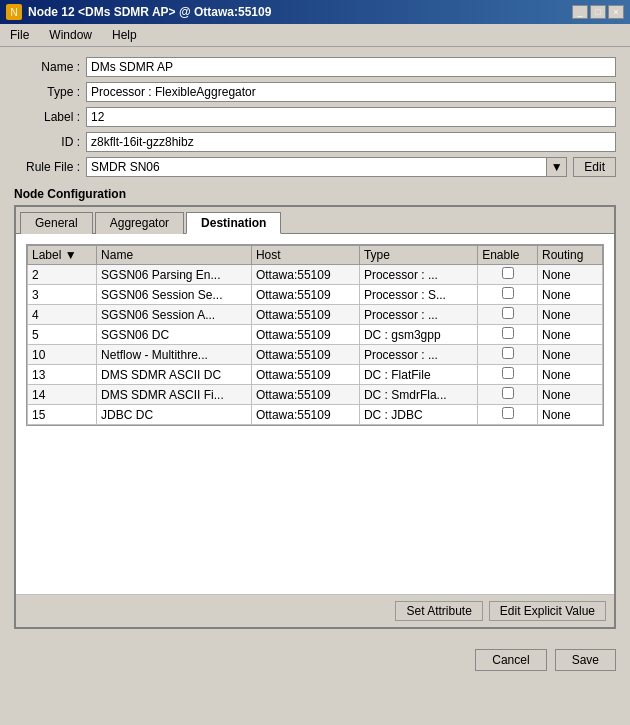  Describe the element at coordinates (316, 167) in the screenshot. I see `rule-file-input` at that location.